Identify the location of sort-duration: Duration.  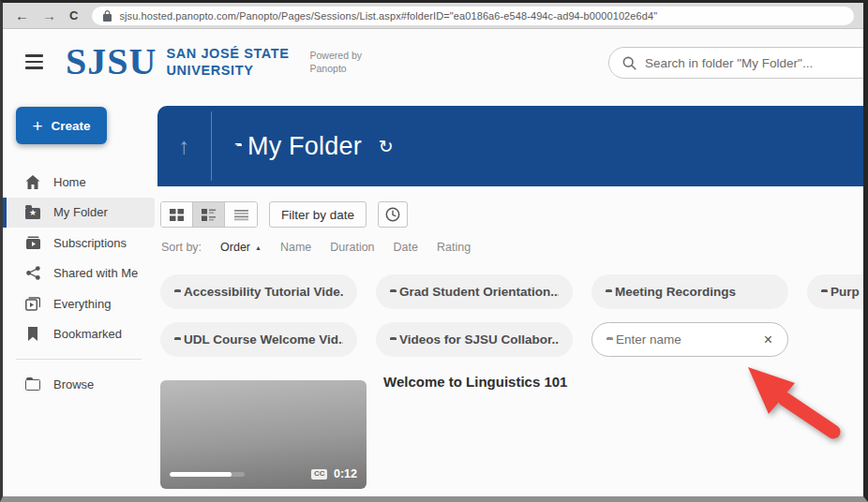
(352, 247).